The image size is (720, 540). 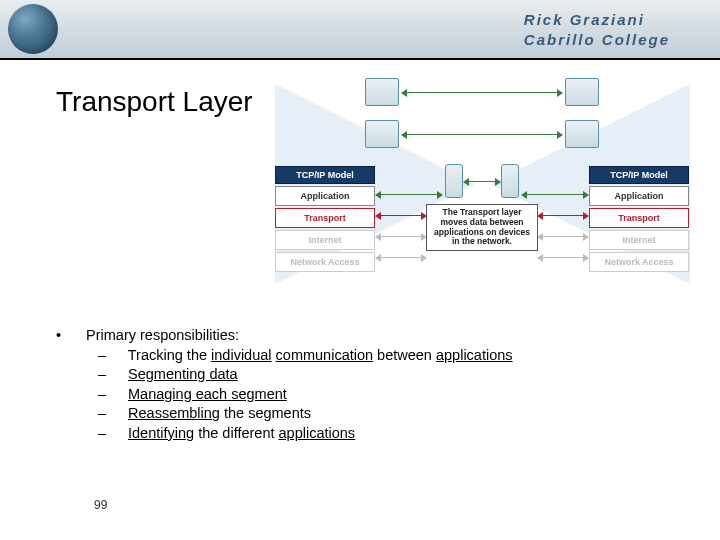 What do you see at coordinates (639, 262) in the screenshot?
I see `layer-network-access-right: Network Access` at bounding box center [639, 262].